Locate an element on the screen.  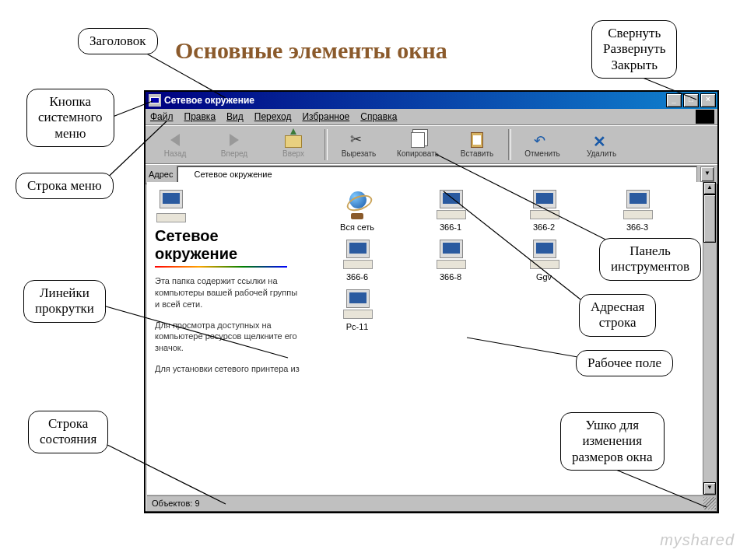
callout-sysmenu: Кнопка системного меню is located at coordinates (70, 118).